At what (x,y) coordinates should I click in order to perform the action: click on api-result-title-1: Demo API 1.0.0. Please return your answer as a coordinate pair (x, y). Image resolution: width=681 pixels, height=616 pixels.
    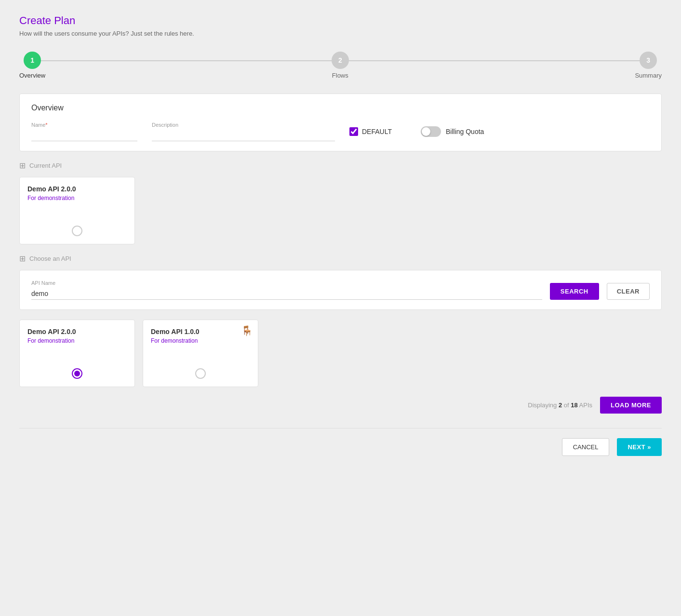
    Looking at the image, I should click on (200, 332).